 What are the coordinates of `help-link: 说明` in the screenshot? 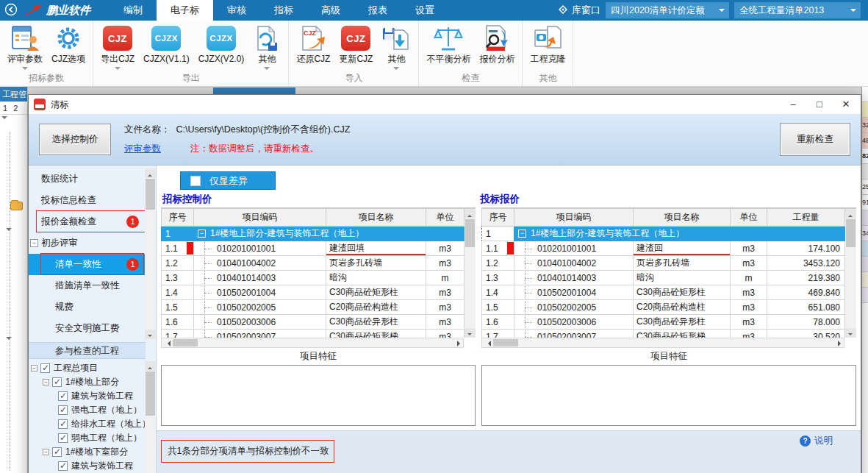 It's located at (816, 441).